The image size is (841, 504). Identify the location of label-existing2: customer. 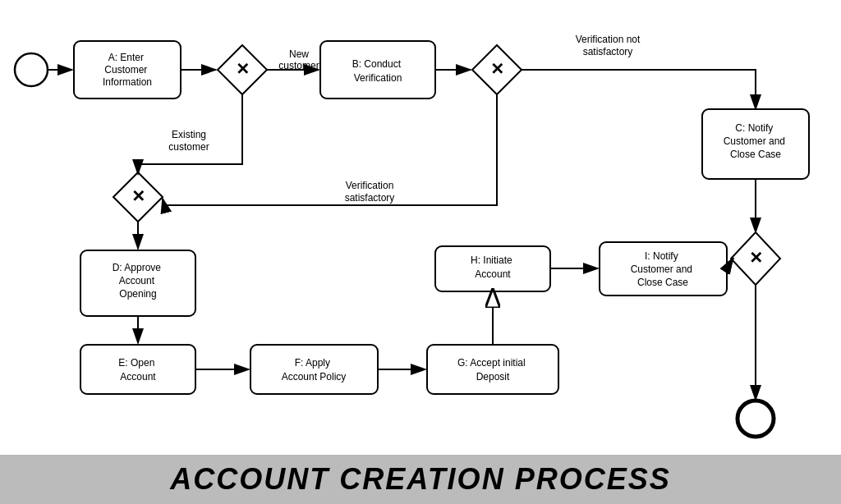
(181, 149).